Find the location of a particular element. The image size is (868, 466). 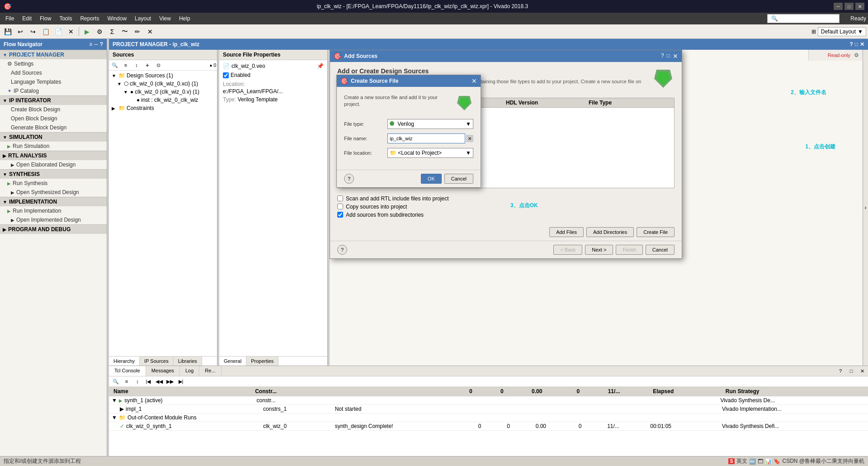

content-help-icon: ? is located at coordinates (851, 44).